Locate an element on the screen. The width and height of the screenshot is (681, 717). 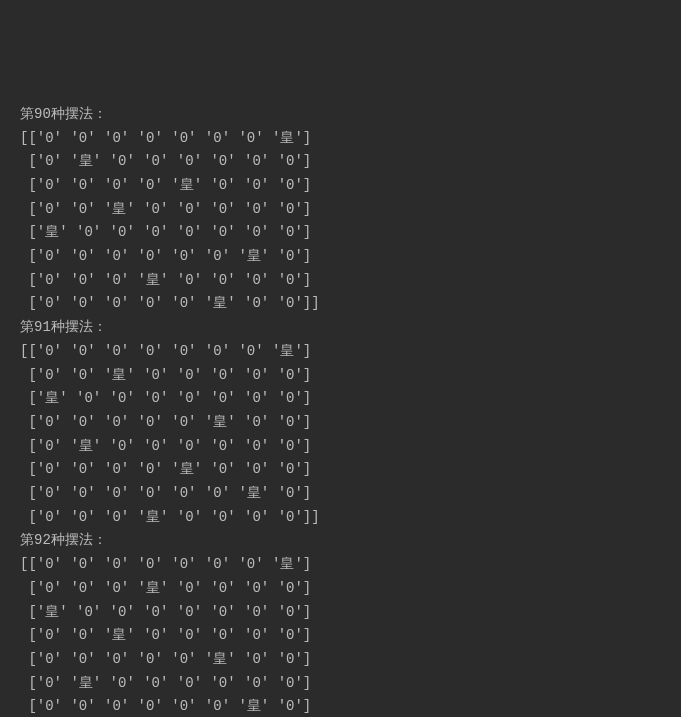
output-line: ['0' '0' '0' '皇' '0' '0' '0' '0']] is located at coordinates (340, 518).